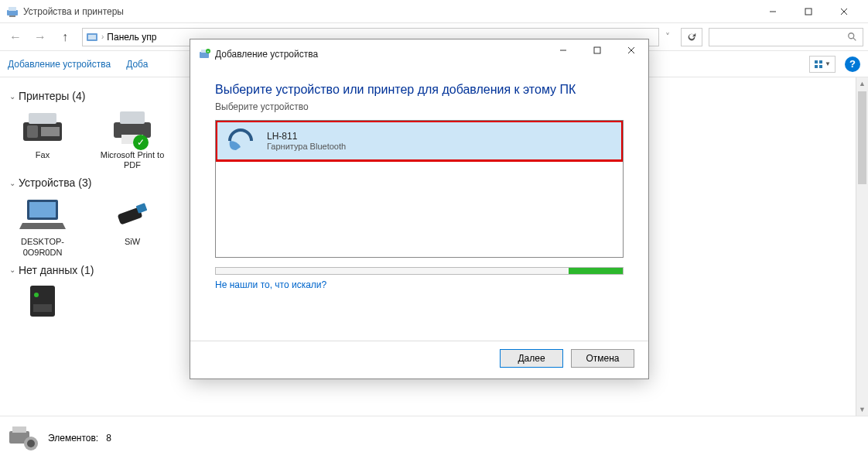 This screenshot has width=868, height=459. What do you see at coordinates (132, 37) in the screenshot?
I see `breadcrumb-seg: Панель упр` at bounding box center [132, 37].